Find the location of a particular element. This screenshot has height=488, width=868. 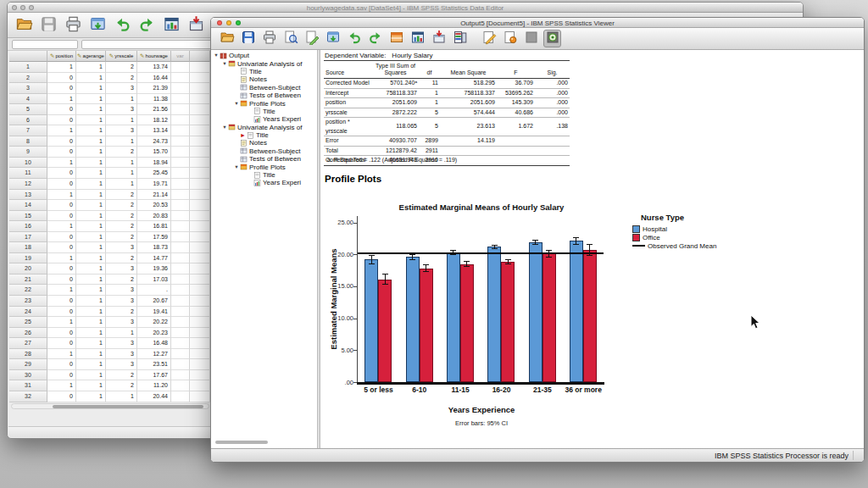

grid-cell: 18.12 is located at coordinates (154, 120).